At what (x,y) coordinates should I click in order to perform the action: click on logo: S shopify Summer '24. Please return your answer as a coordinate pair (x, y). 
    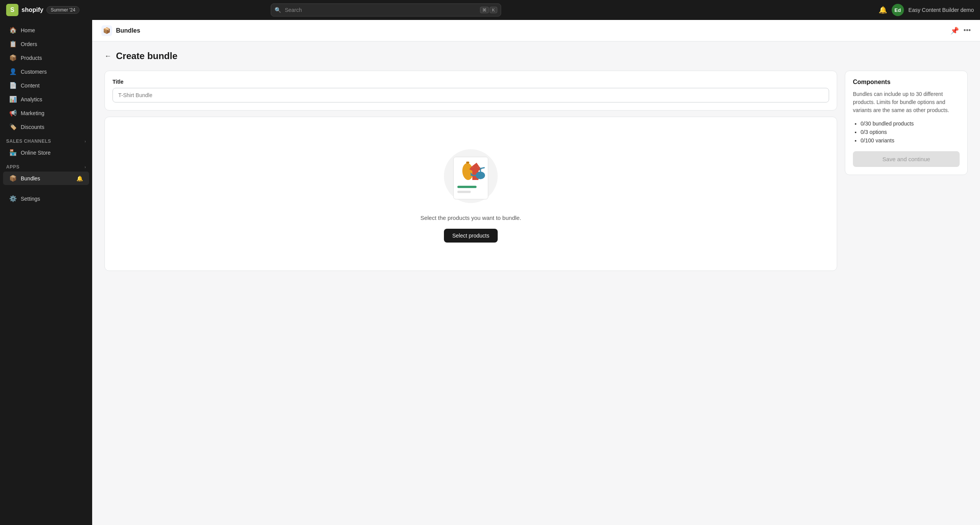
    Looking at the image, I should click on (43, 10).